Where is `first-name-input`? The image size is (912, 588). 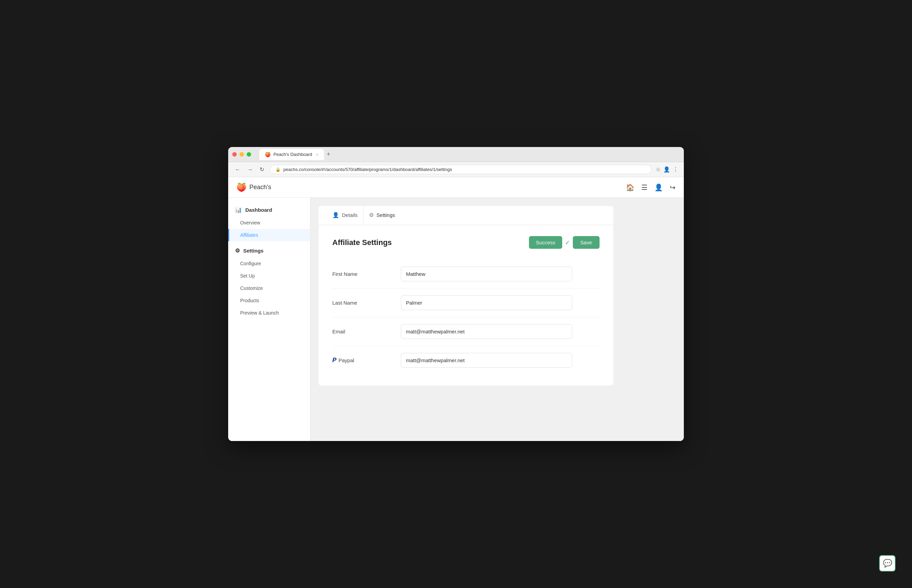 first-name-input is located at coordinates (486, 274).